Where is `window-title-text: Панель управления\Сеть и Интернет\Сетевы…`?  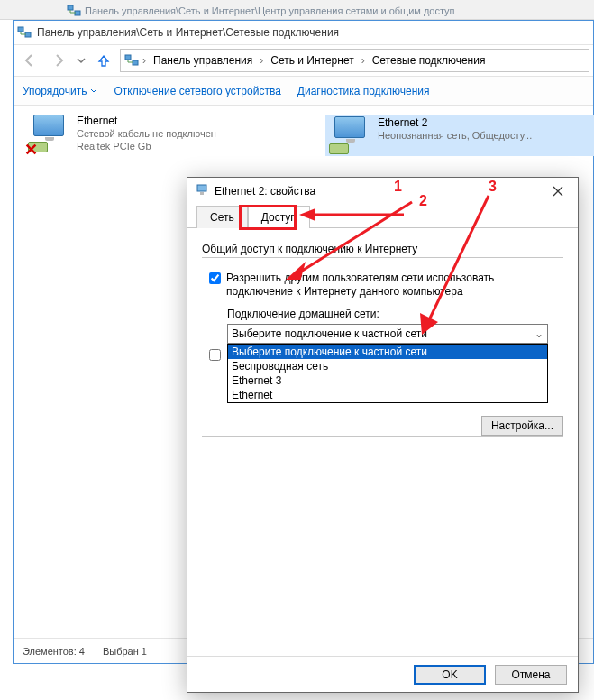
window-title-text: Панель управления\Сеть и Интернет\Сетевы… is located at coordinates (187, 32).